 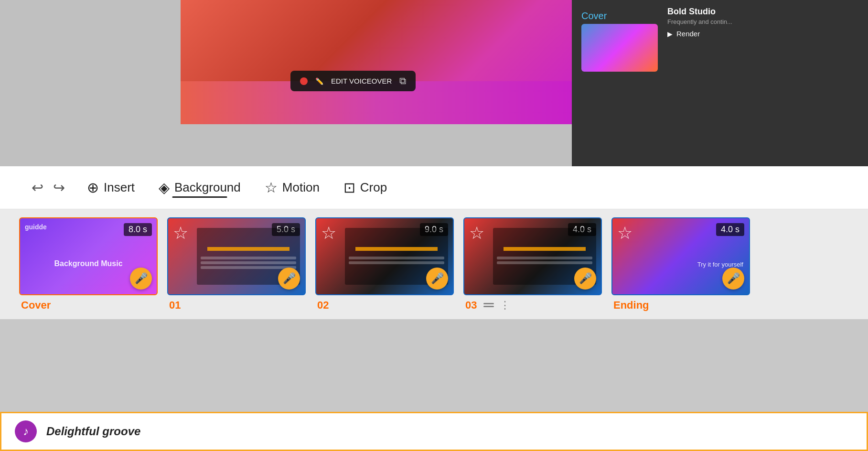 What do you see at coordinates (48, 187) in the screenshot?
I see `undo-redo-group: ↩ ↪` at bounding box center [48, 187].